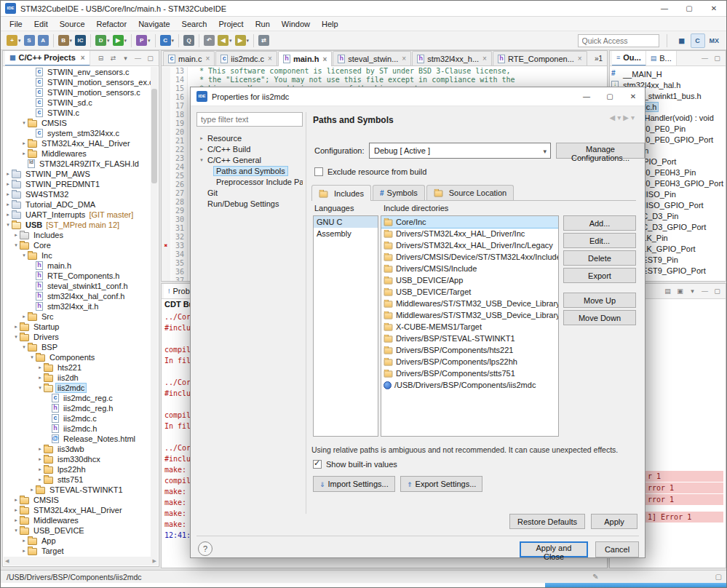  I want to click on editor-tab-stm32l4xx-h: stm32l4xx_h...×, so click(452, 58).